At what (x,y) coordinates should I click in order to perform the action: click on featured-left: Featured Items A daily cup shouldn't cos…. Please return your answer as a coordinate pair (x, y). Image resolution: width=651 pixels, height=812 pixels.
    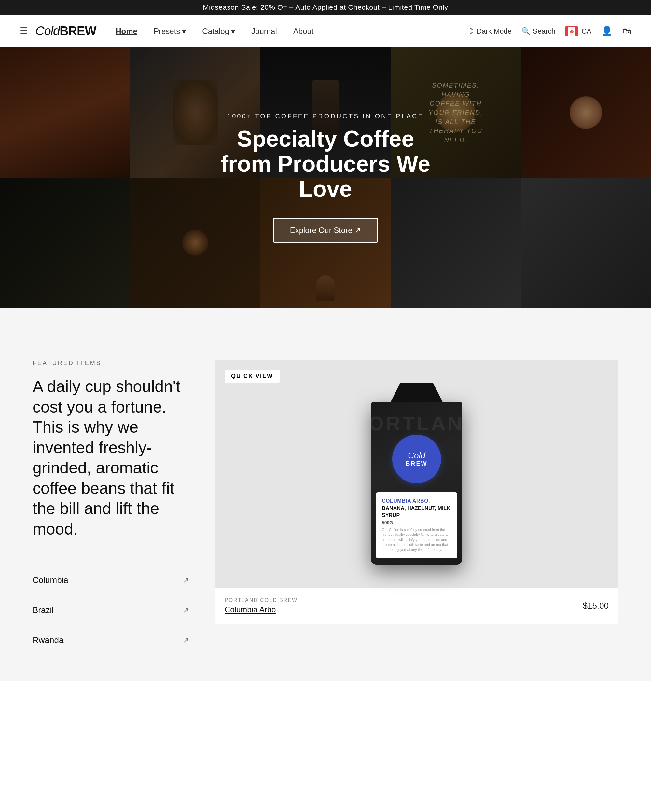
    Looking at the image, I should click on (111, 508).